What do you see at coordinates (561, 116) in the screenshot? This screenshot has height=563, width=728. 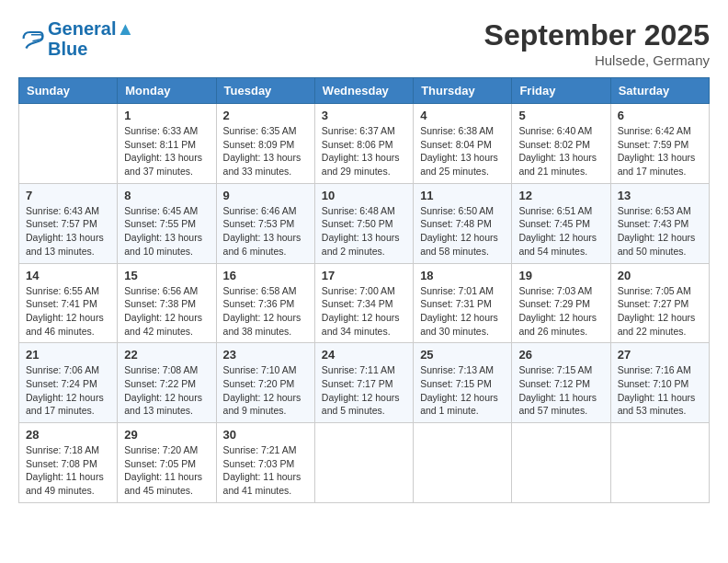 I see `day-number: 5` at bounding box center [561, 116].